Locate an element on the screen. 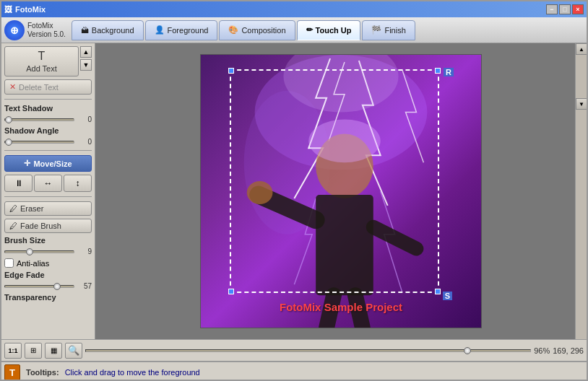 This screenshot has width=588, height=381. tool-pause-button: ⏸ is located at coordinates (19, 183).